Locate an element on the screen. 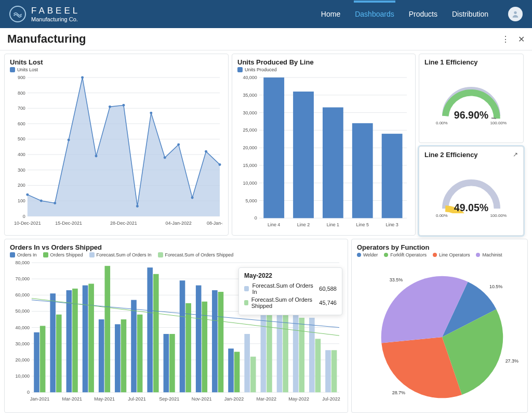  legend: Units Produced is located at coordinates (324, 70).